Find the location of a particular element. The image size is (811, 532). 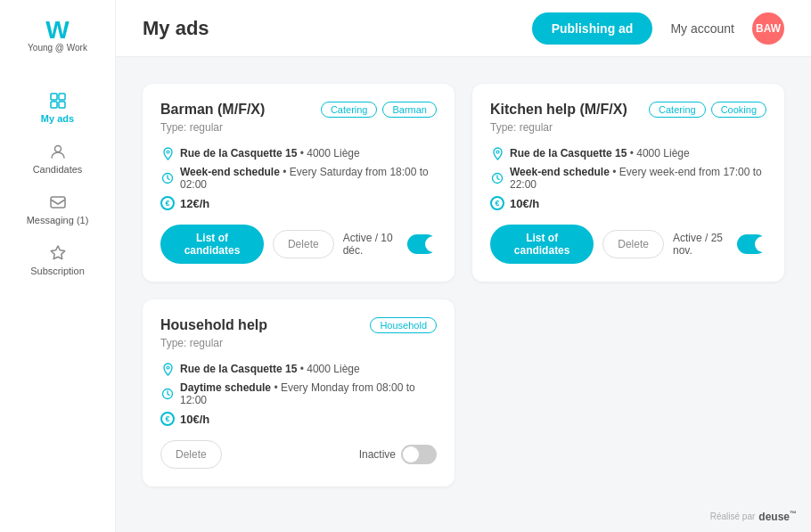

sidebar-item-subscription: Subscription is located at coordinates (57, 260).